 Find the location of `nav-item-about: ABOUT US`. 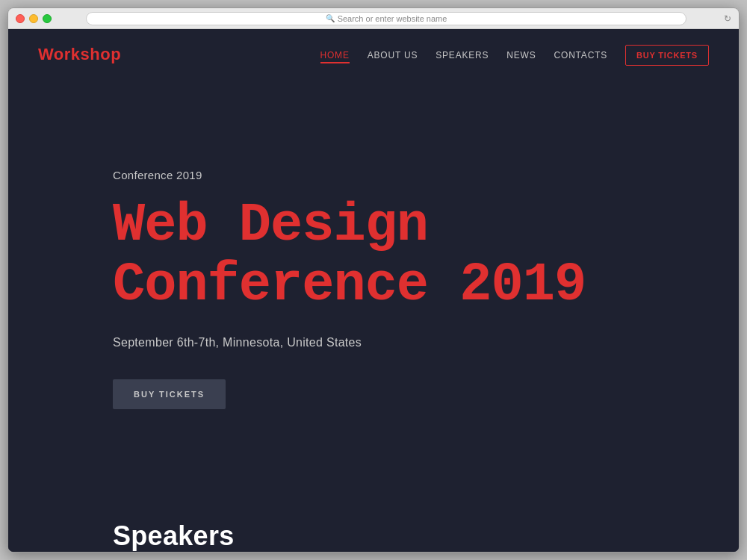

nav-item-about: ABOUT US is located at coordinates (393, 55).